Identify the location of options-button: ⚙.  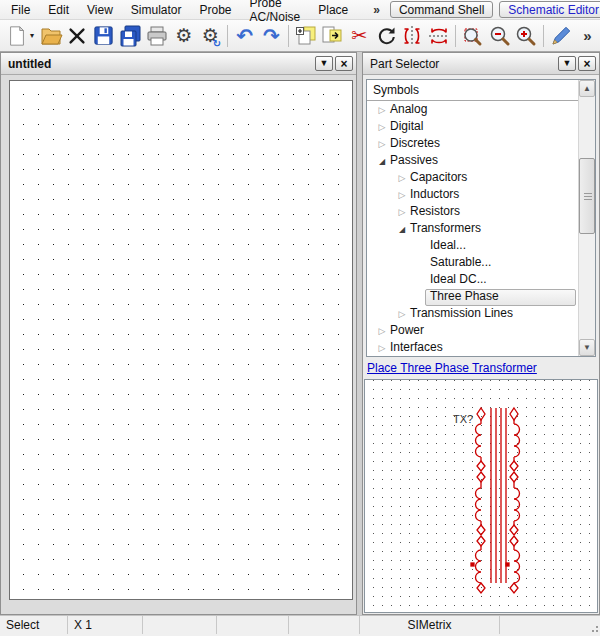
(184, 36).